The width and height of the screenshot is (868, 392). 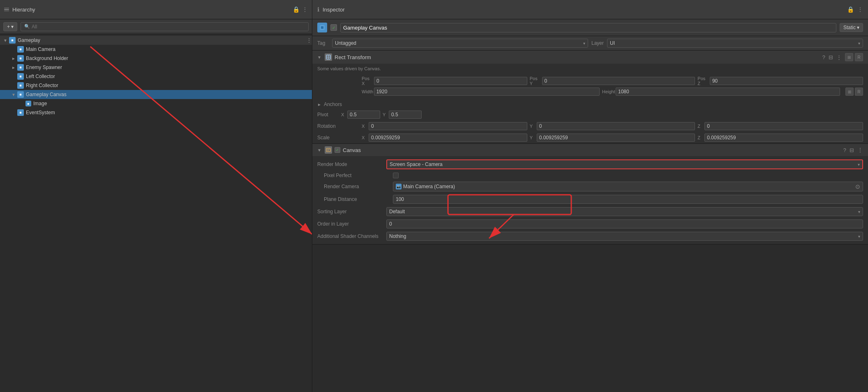 What do you see at coordinates (590, 164) in the screenshot?
I see `render-mode-row: Render Mode Screen Space - Camera ▾` at bounding box center [590, 164].